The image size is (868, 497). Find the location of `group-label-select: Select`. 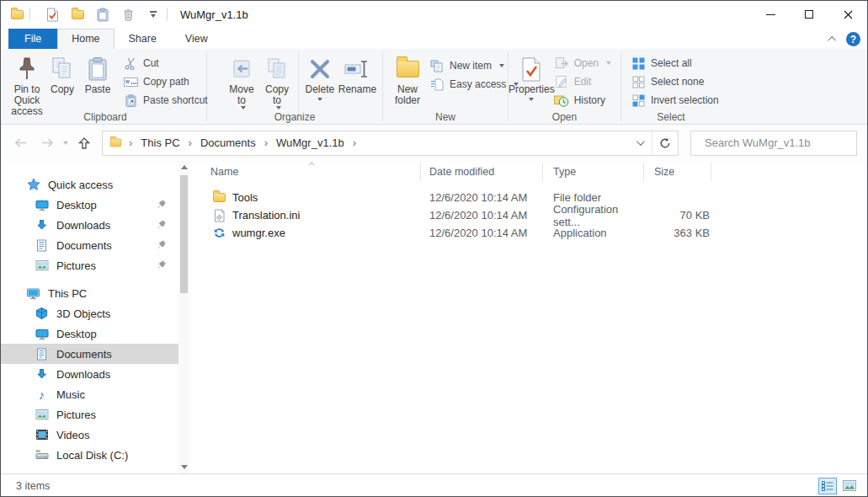

group-label-select: Select is located at coordinates (671, 117).